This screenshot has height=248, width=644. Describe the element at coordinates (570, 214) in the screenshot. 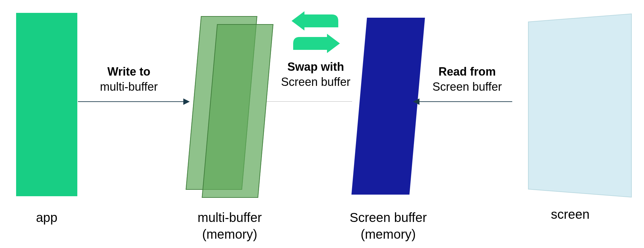

I see `screen-caption: screen` at that location.